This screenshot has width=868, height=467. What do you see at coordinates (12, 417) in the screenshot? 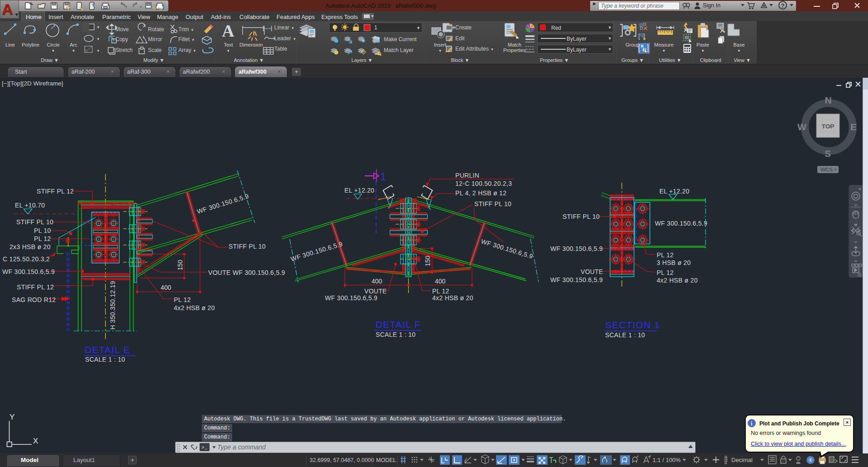
I see `svg-text: Y` at bounding box center [12, 417].